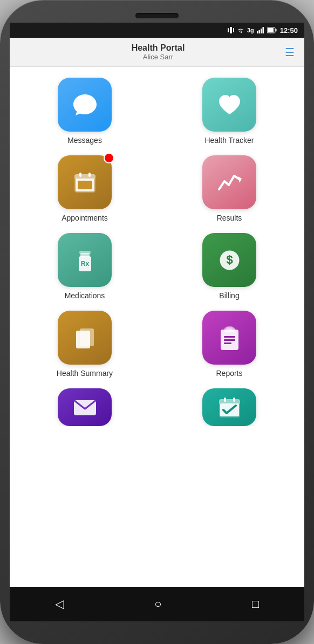 This screenshot has height=644, width=314. Describe the element at coordinates (241, 30) in the screenshot. I see `wifi-icon` at that location.